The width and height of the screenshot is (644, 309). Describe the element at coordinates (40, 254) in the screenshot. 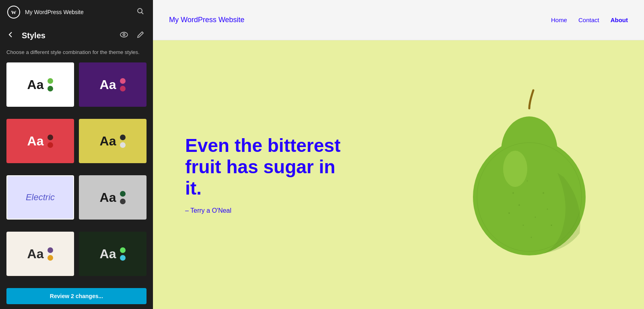

I see `style-card-7: Aa` at that location.